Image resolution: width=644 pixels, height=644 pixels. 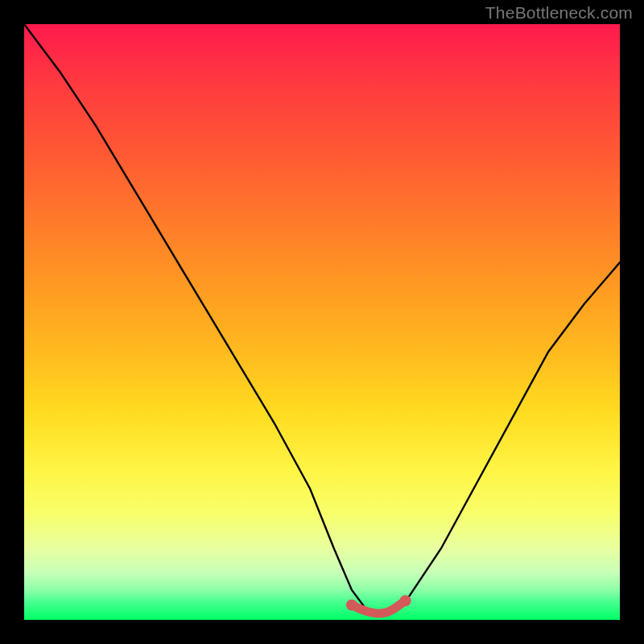 I want to click on watermark-text: TheBottleneck.com, so click(x=559, y=13).